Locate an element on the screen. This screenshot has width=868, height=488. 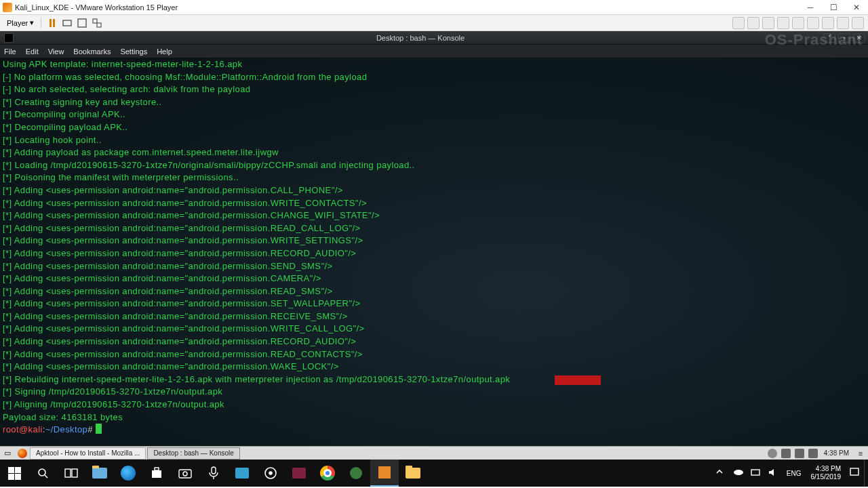
task-button-konsole: Desktop : bash — Konsole is located at coordinates (193, 453).